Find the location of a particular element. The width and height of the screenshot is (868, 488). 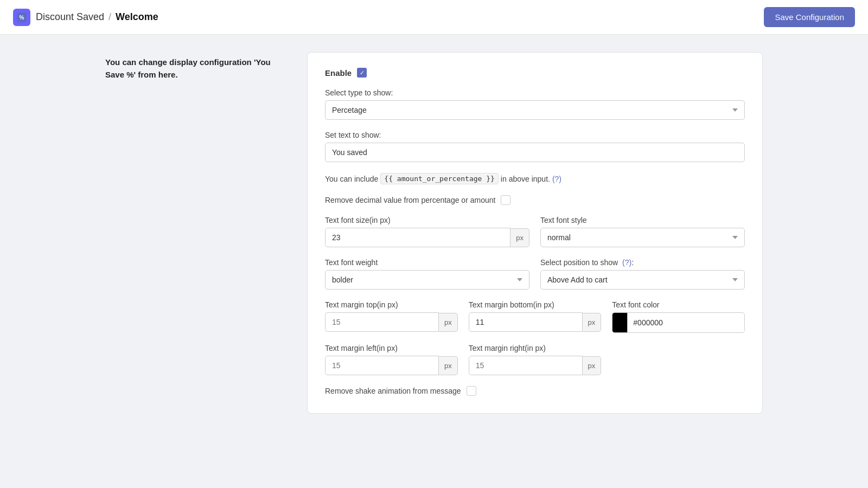

font-style-label: Text font style is located at coordinates (642, 220).